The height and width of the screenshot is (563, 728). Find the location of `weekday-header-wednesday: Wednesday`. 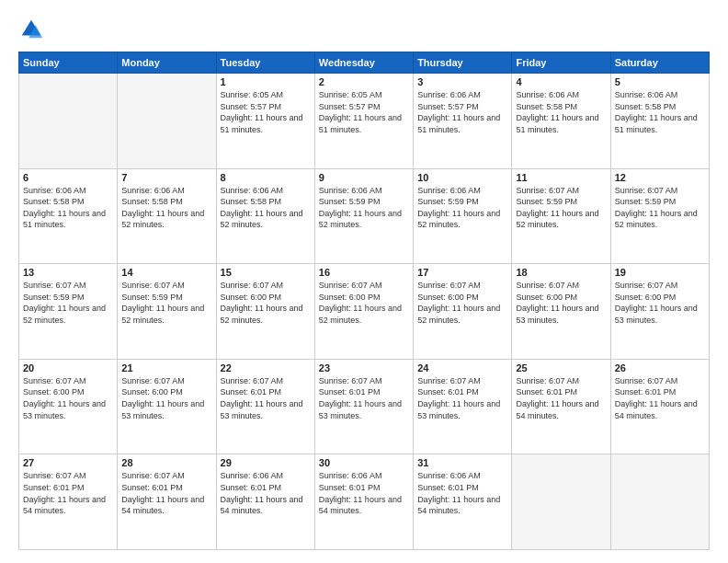

weekday-header-wednesday: Wednesday is located at coordinates (364, 63).